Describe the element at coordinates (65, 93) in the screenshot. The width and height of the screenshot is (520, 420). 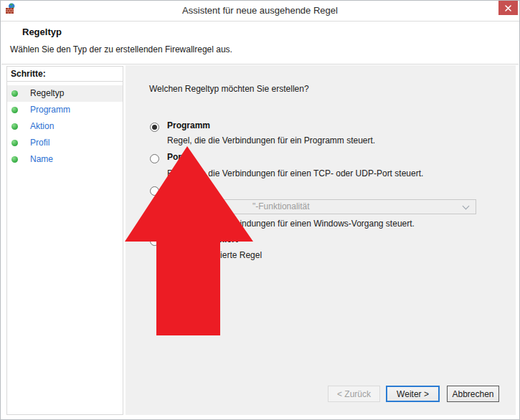
I see `step-item-regeltyp: Regeltyp` at that location.